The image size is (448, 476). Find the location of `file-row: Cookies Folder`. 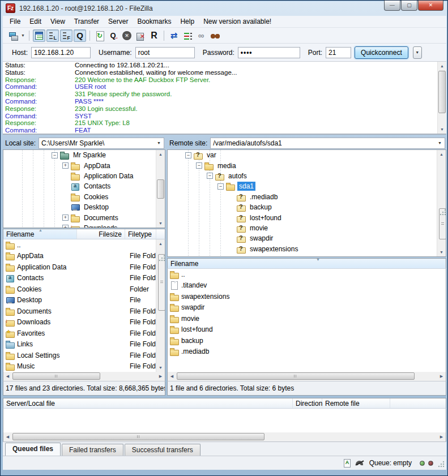

file-row: Cookies Folder is located at coordinates (79, 289).